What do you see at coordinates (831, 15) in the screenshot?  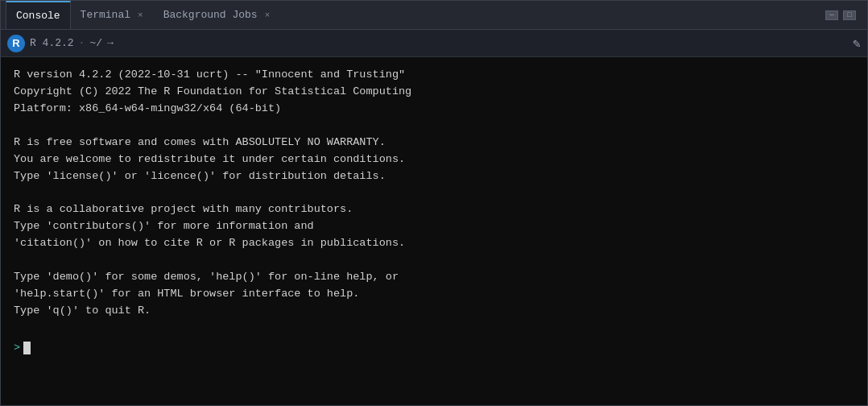 I see `minimize-icon: —` at bounding box center [831, 15].